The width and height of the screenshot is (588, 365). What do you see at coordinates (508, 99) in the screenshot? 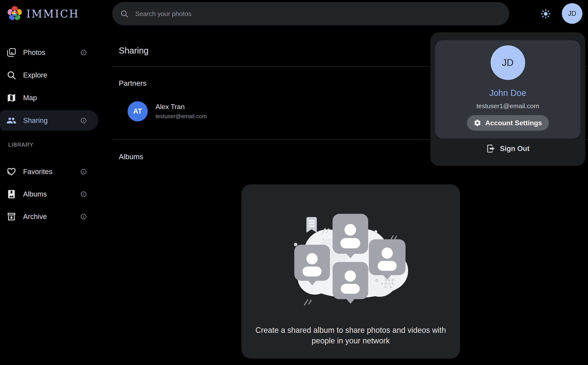
I see `account-menu: JD John Doe testuser1@email.com Account …` at bounding box center [508, 99].